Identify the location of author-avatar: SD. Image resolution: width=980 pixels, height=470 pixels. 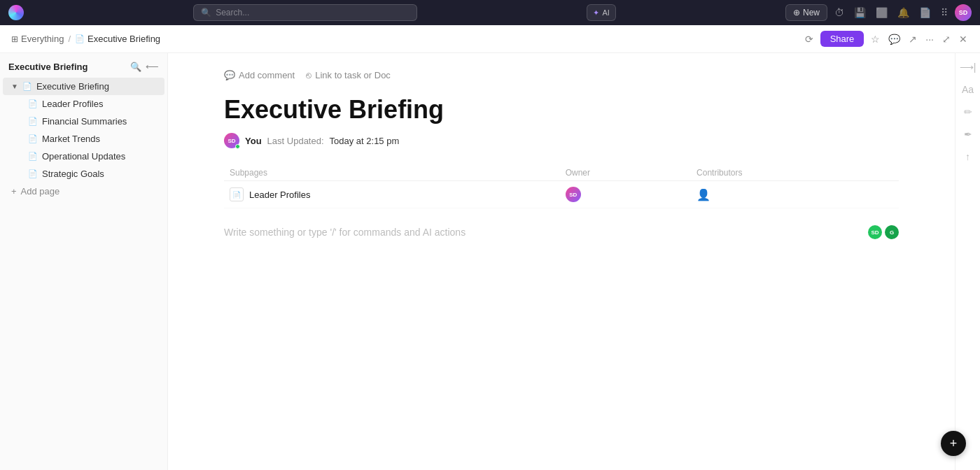
(232, 141).